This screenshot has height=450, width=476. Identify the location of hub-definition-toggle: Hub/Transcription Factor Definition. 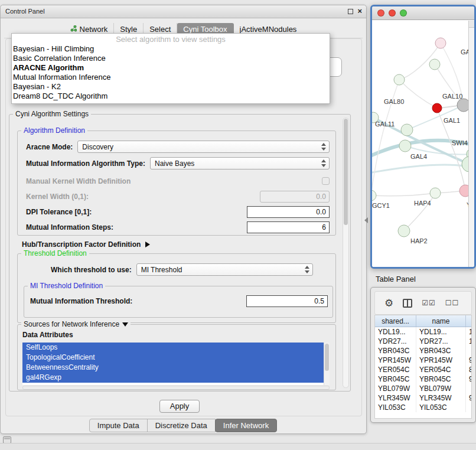
(86, 244).